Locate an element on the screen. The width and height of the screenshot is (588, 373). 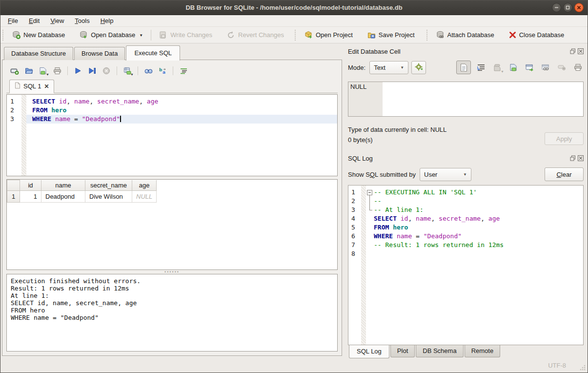
export-results-button: ▼ is located at coordinates (127, 71).